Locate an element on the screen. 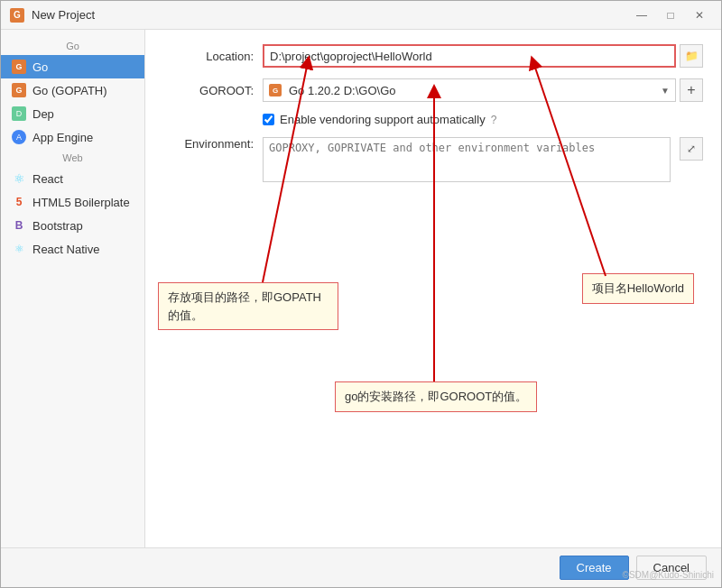 The image size is (722, 588). go-gopath-icon: G is located at coordinates (19, 90).